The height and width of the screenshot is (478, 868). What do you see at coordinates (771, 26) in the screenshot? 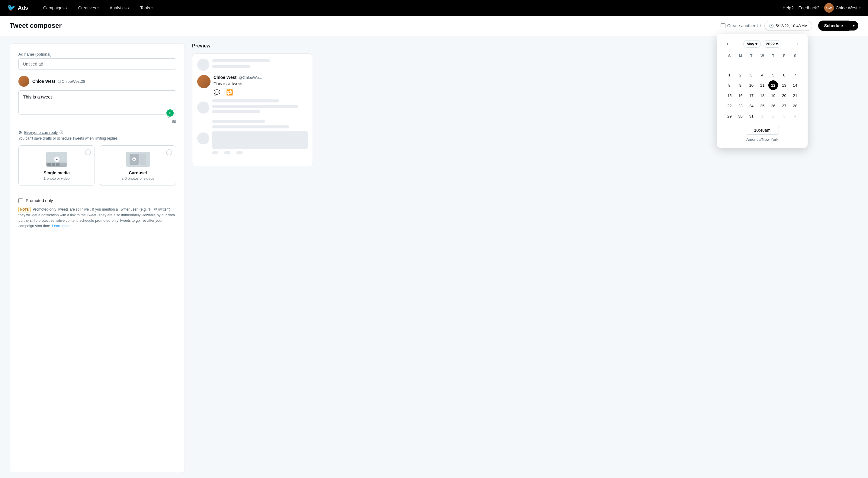
I see `clock-icon: 🕐` at bounding box center [771, 26].